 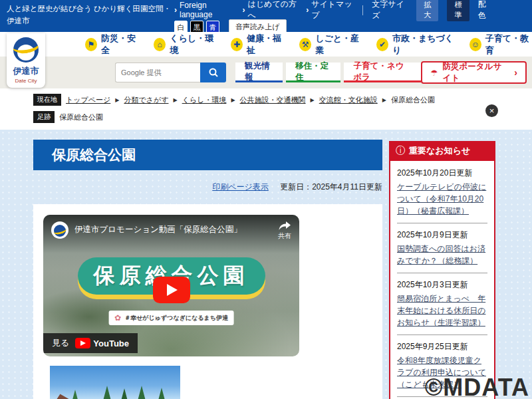 I want to click on share-button: 共有, so click(x=285, y=231).